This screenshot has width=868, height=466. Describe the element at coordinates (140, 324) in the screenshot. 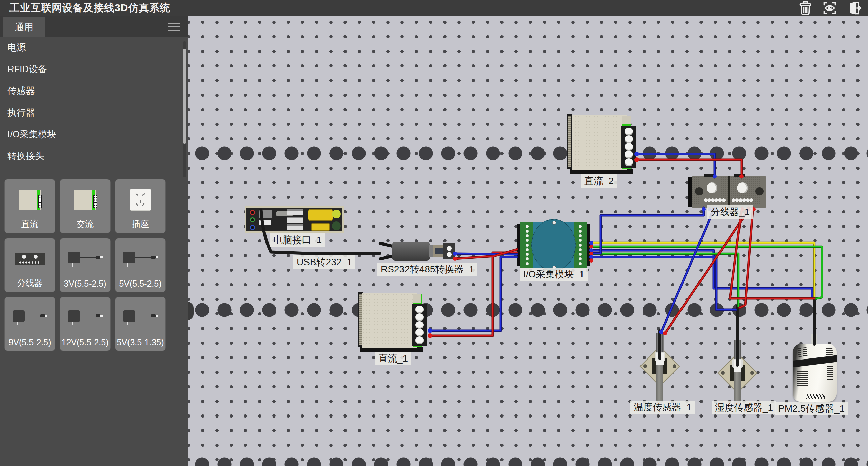

I see `palette-item-5v-135: 5V(3.5-1.35)` at that location.